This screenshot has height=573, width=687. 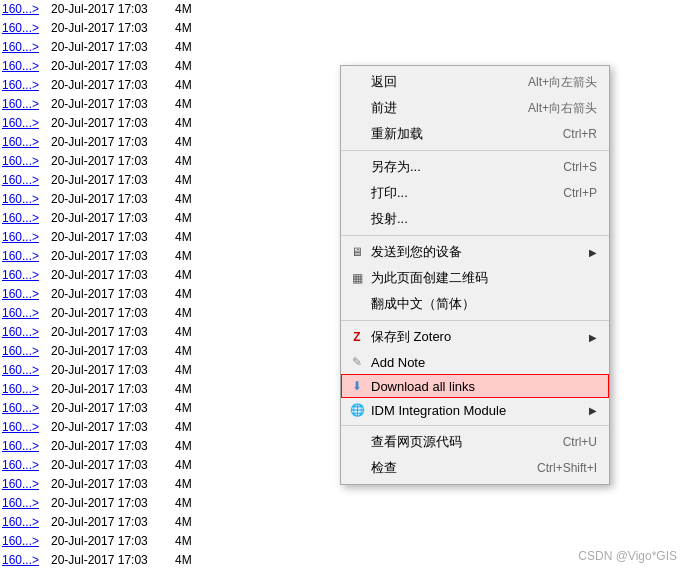 I want to click on menu-item-view-source: 查看网页源代码Ctrl+U, so click(x=475, y=442).